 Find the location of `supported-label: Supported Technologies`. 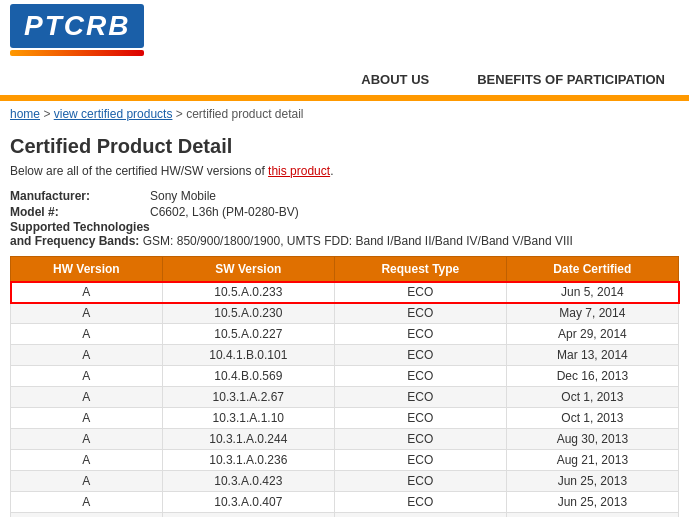

supported-label: Supported Technologies is located at coordinates (344, 227).